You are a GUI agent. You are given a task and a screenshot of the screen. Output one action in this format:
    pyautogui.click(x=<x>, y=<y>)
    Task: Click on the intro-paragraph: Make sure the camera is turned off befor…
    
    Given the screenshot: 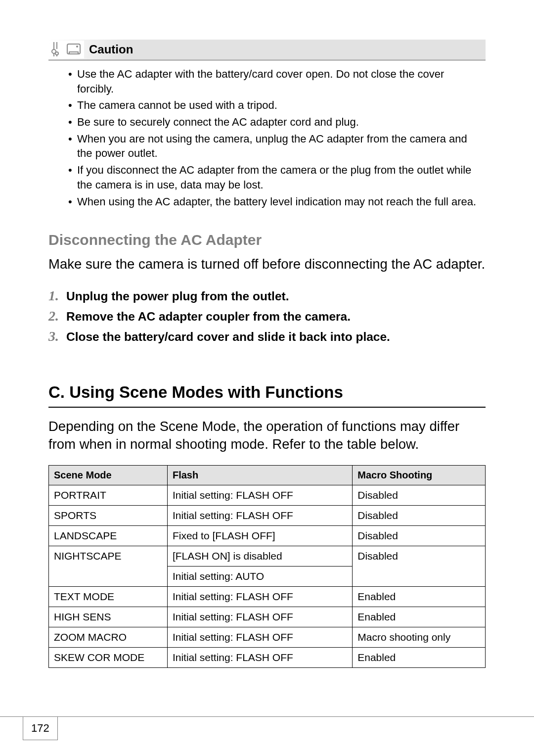 What is the action you would take?
    pyautogui.click(x=267, y=264)
    